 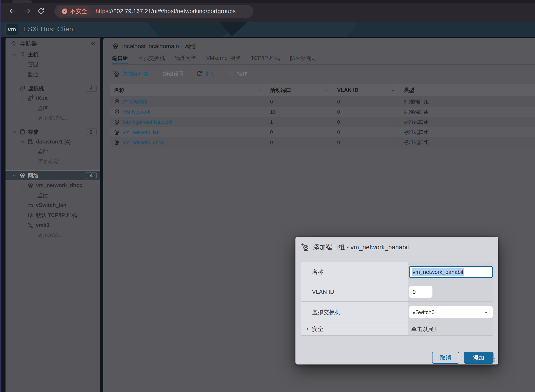 What do you see at coordinates (397, 272) in the screenshot?
I see `form-row-name: 名称 vm_network_panabit` at bounding box center [397, 272].